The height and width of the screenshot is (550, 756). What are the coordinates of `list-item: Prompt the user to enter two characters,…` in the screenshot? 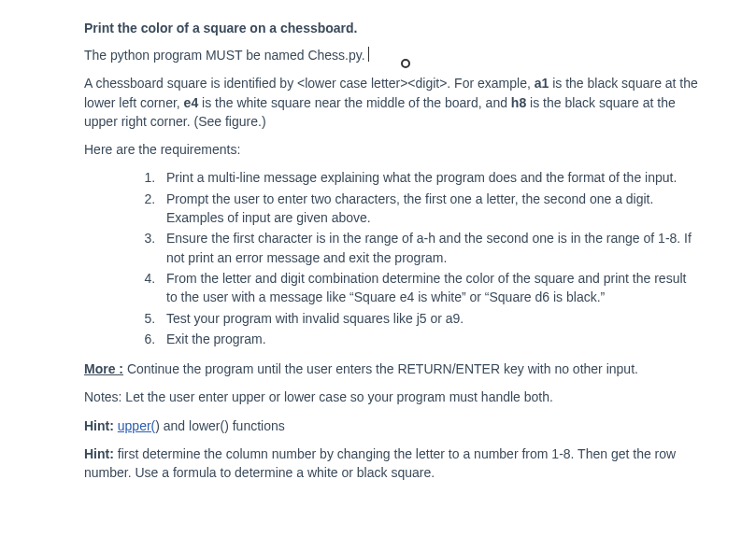 It's located at (430, 209).